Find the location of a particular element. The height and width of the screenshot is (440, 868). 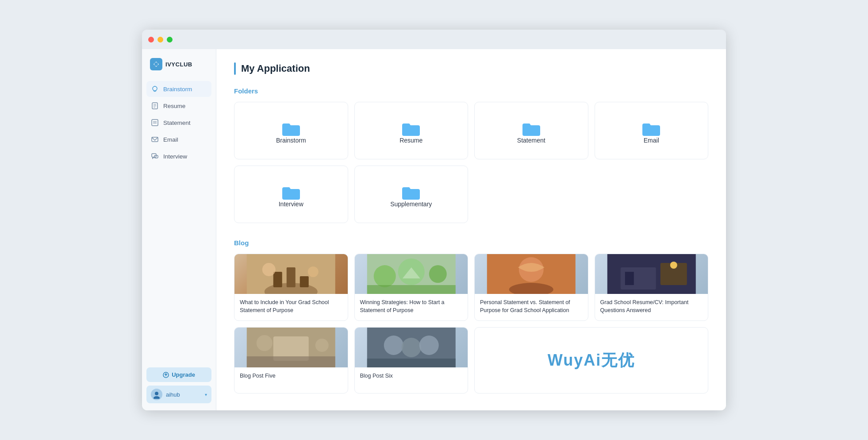

sidebar-item-brainstorm: Brainstorm is located at coordinates (179, 89).